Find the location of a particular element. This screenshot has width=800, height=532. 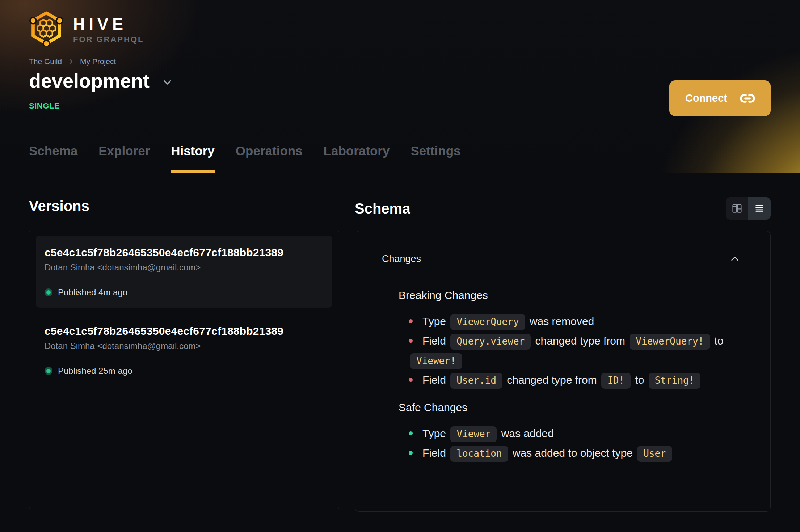

code-token: ID! is located at coordinates (616, 381).